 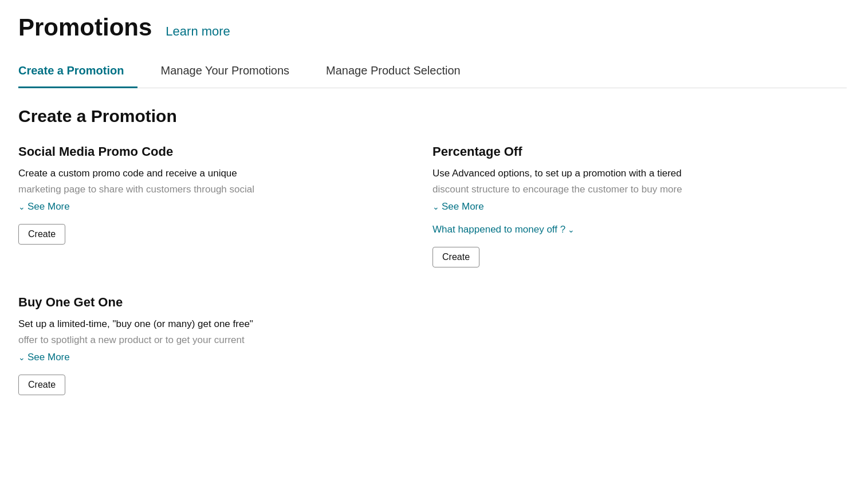 I want to click on bogo-see-more-label: See More, so click(x=49, y=357).